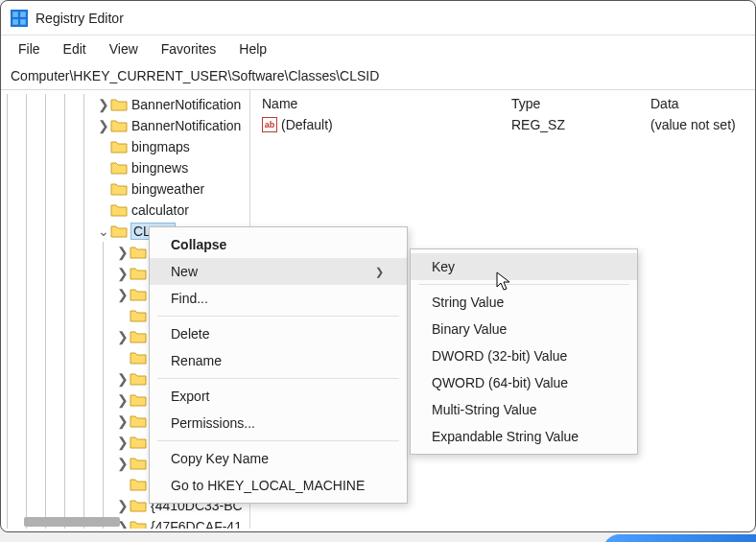 This screenshot has width=756, height=542. What do you see at coordinates (581, 125) in the screenshot?
I see `value-type: REG_SZ` at bounding box center [581, 125].